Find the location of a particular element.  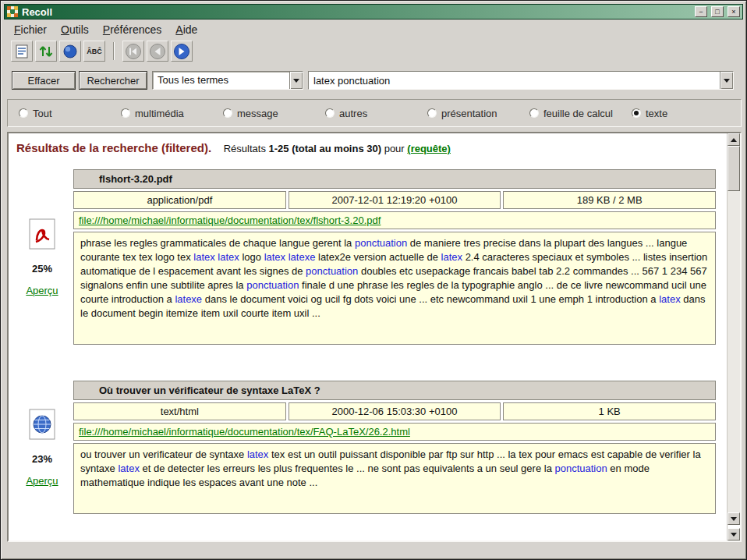

abstract-text: ou trouver un verificateur de syntaxe is located at coordinates (164, 454).